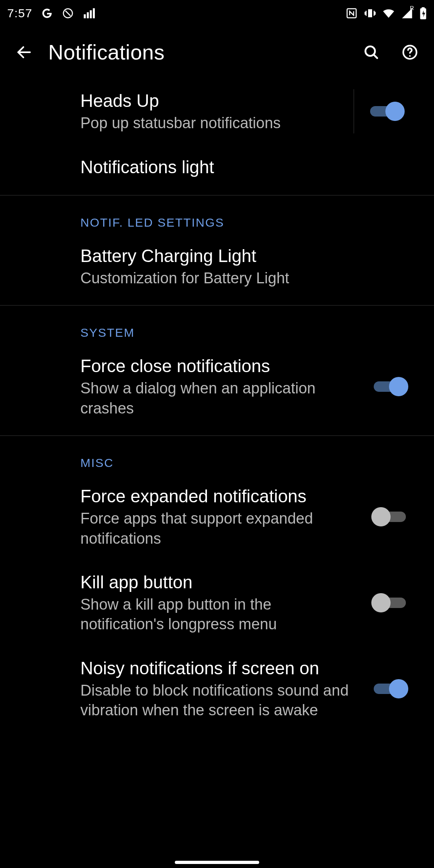 This screenshot has width=434, height=868. Describe the element at coordinates (217, 862) in the screenshot. I see `gesture-nav-pill` at that location.